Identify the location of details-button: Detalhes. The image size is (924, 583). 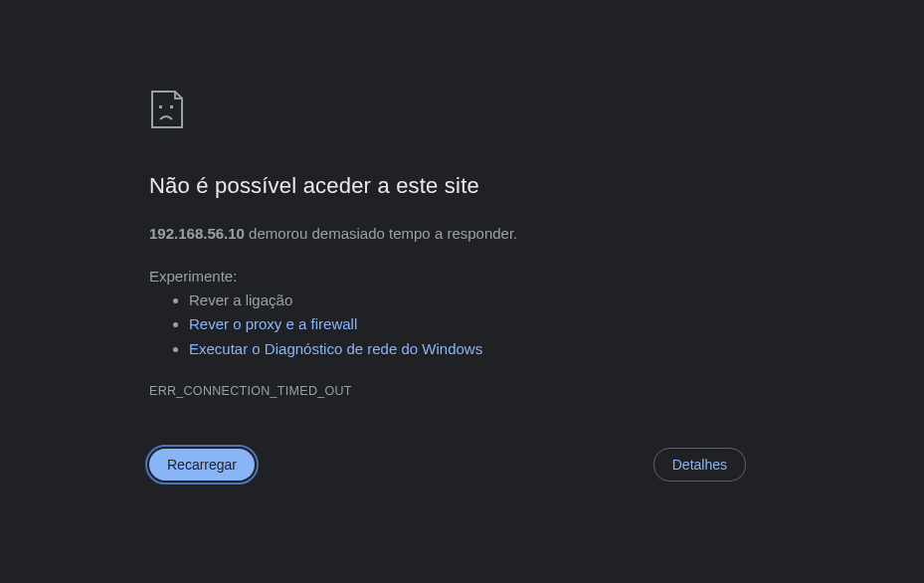
(700, 465).